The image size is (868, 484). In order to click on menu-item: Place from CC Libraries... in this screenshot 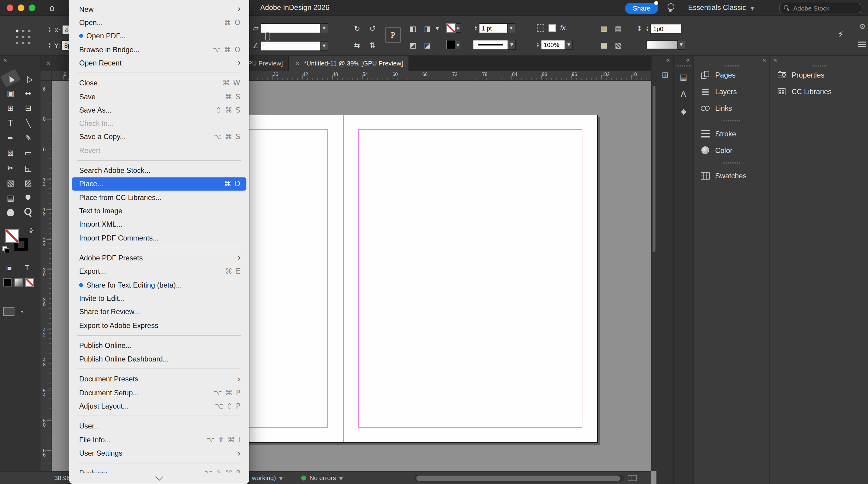, I will do `click(159, 198)`.